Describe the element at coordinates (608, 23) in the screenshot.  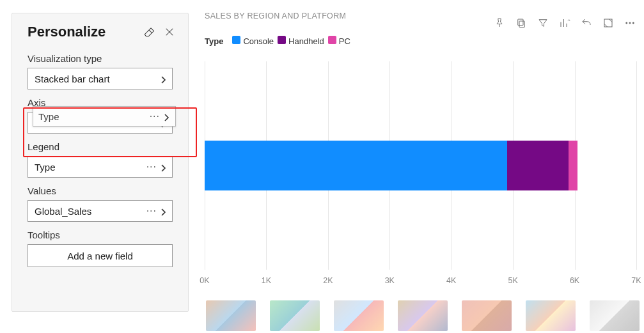
I see `focus-icon` at that location.